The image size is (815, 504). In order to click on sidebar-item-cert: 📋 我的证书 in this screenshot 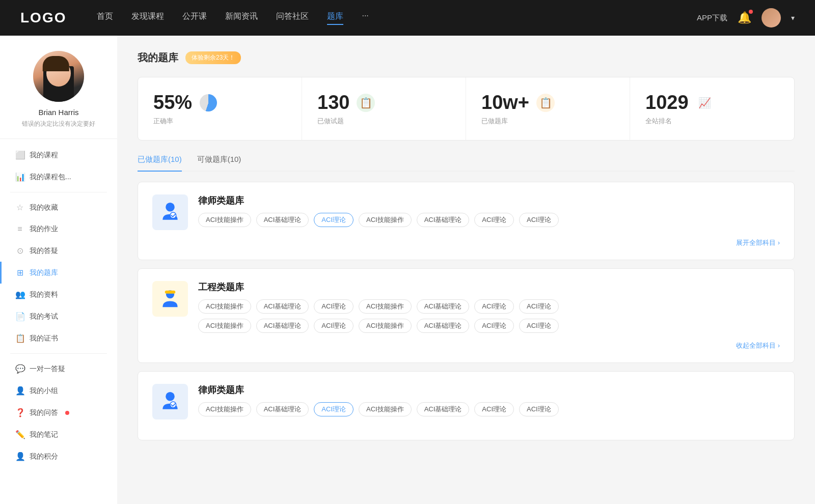, I will do `click(59, 338)`.